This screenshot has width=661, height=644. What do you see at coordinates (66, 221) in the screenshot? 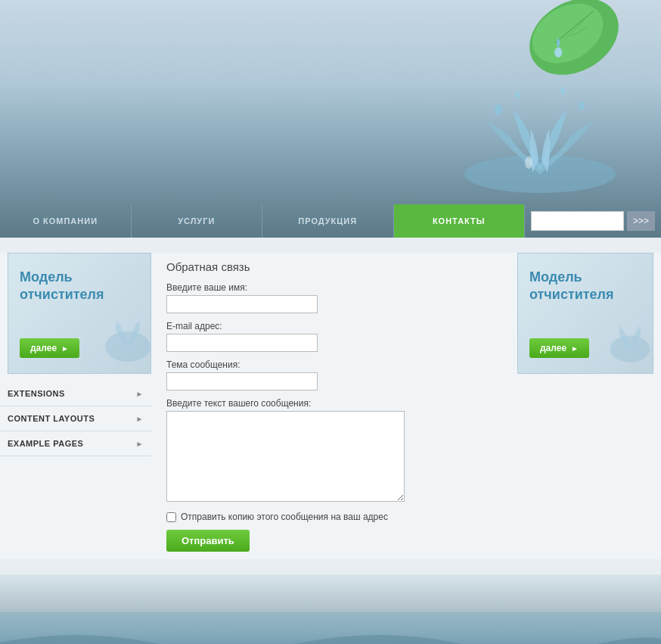
I see `nav-item-about: О КОМПАНИИ` at bounding box center [66, 221].